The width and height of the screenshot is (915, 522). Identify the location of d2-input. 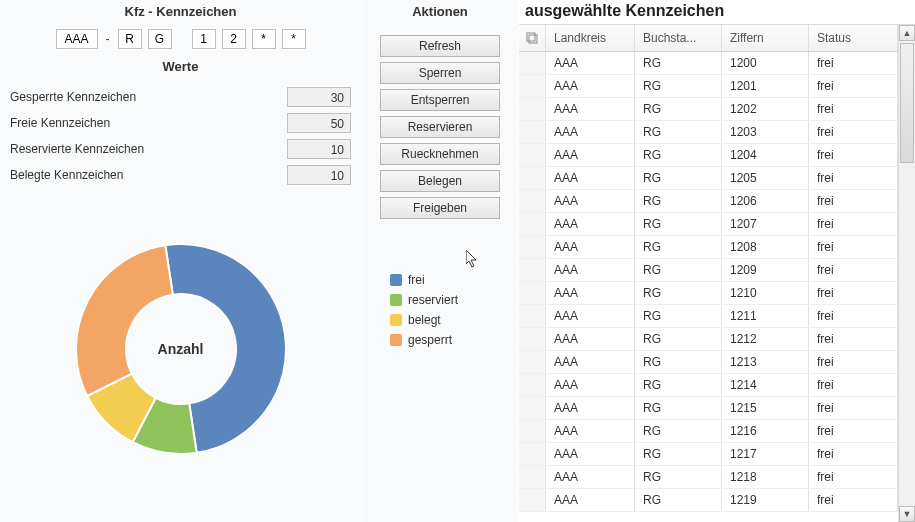
(234, 39).